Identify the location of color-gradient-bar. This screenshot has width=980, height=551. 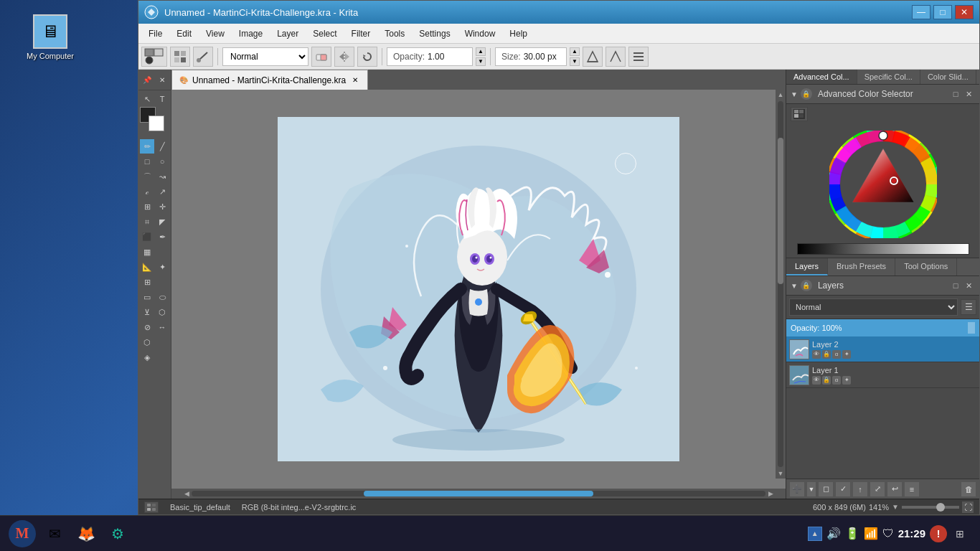
(883, 249).